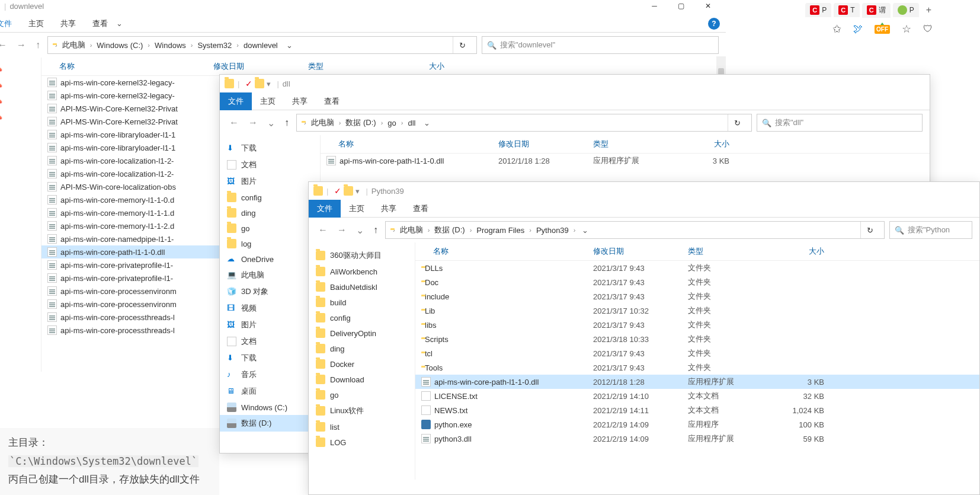 The height and width of the screenshot is (495, 980). I want to click on file-row: libs2021/3/17 9:43文件夹, so click(697, 325).